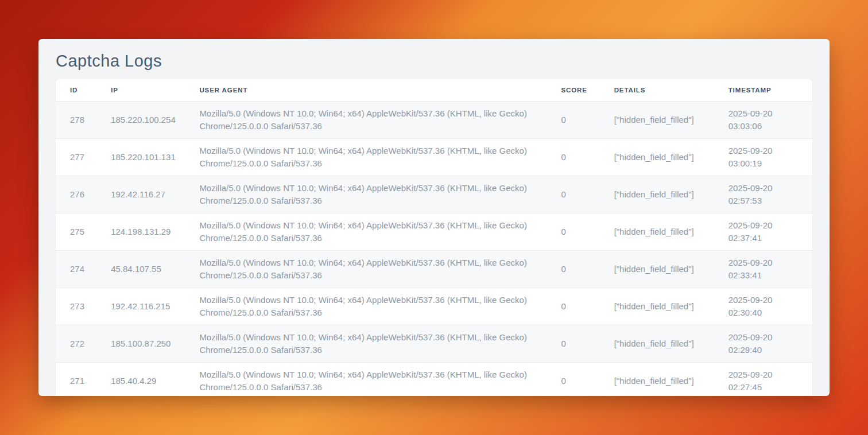  I want to click on cell-ip: 185.100.87.250, so click(141, 343).